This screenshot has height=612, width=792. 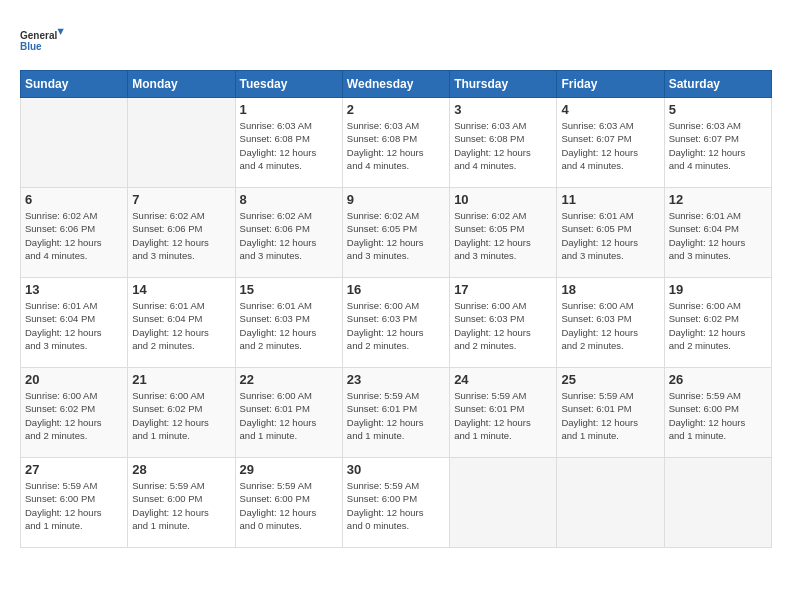 I want to click on day-number: 5, so click(x=718, y=110).